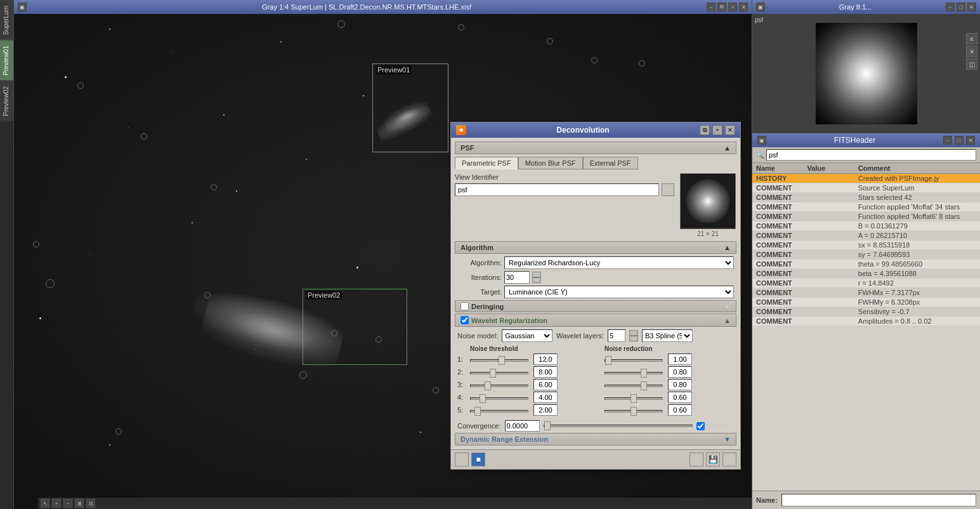 Image resolution: width=980 pixels, height=509 pixels. Describe the element at coordinates (866, 302) in the screenshot. I see `fits-table-row: COMMENT FWHMy = 6.3208px` at that location.